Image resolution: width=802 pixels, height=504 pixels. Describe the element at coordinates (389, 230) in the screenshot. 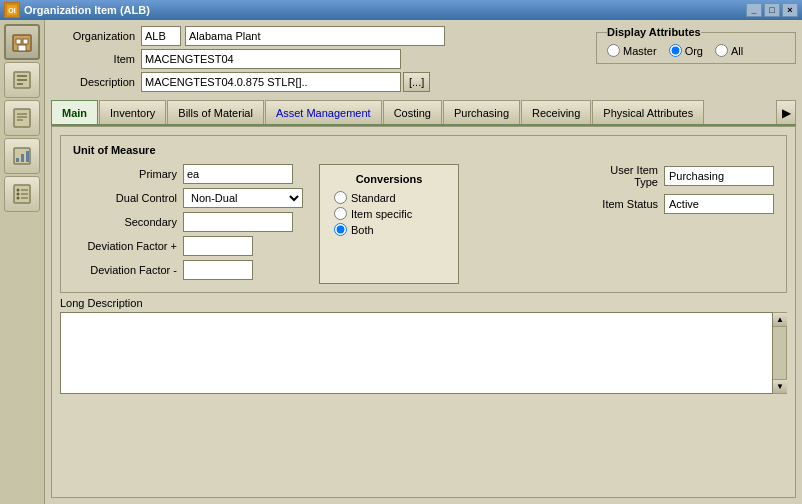

I see `conv-both-row: Both` at that location.